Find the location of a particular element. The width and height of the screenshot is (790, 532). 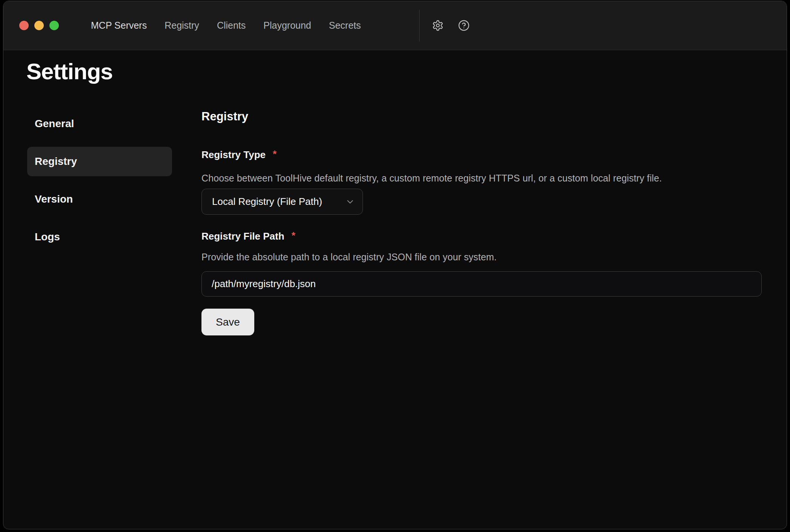

nav-item-clients: Clients is located at coordinates (231, 26).